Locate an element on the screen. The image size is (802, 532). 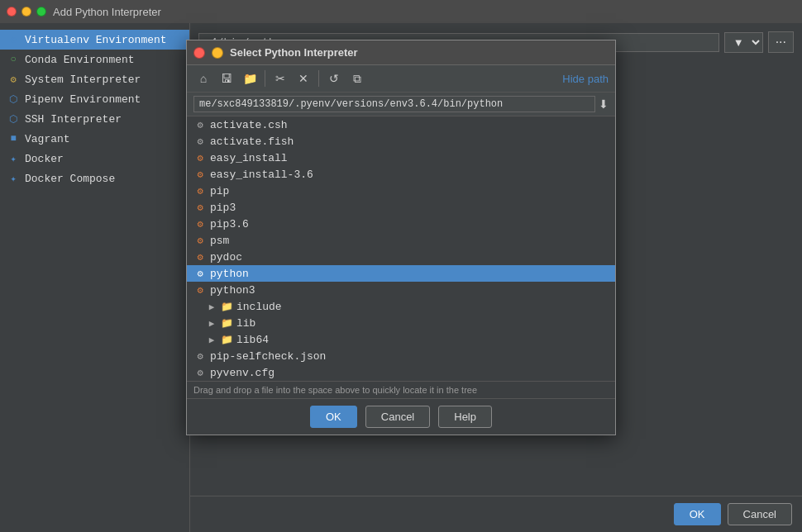
dialog-title: Select Python Interpreter is located at coordinates (294, 53).